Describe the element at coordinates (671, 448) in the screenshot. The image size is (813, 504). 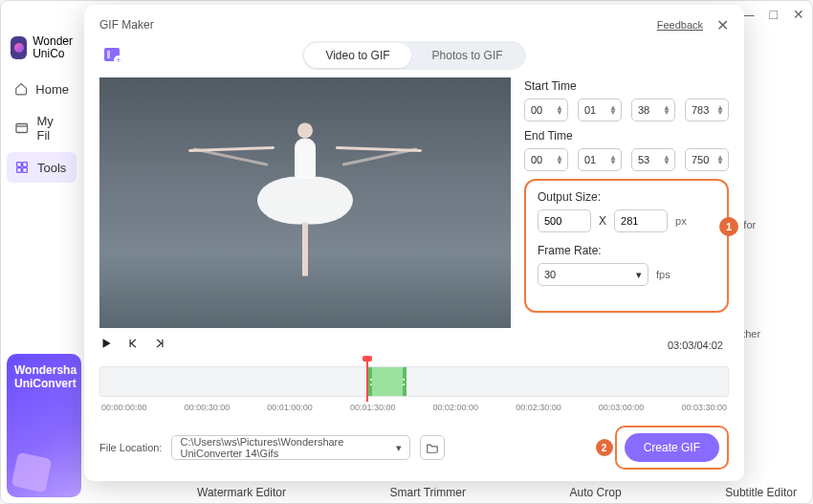
I see `create-gif-button: Create GIF` at that location.